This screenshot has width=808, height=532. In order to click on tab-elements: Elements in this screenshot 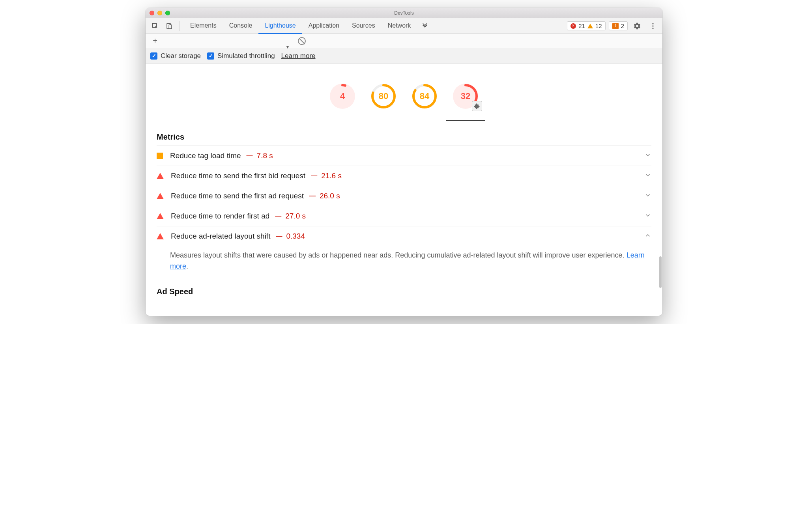, I will do `click(204, 26)`.